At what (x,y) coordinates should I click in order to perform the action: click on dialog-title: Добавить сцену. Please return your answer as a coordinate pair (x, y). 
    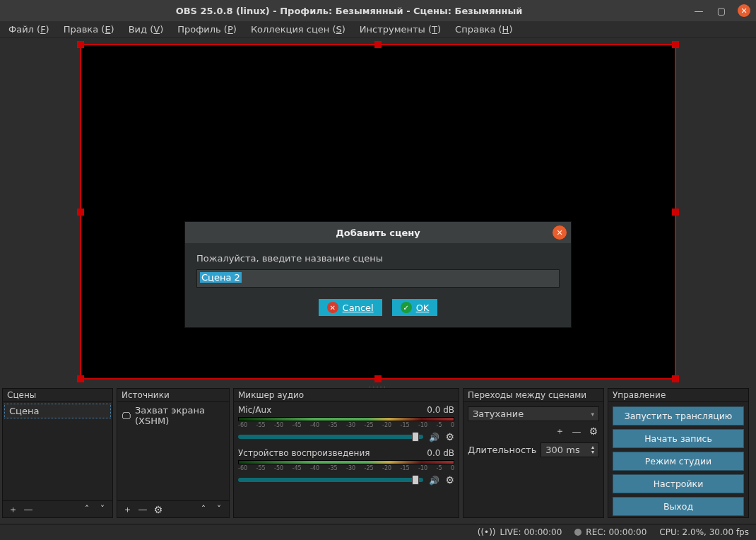
    Looking at the image, I should click on (378, 233).